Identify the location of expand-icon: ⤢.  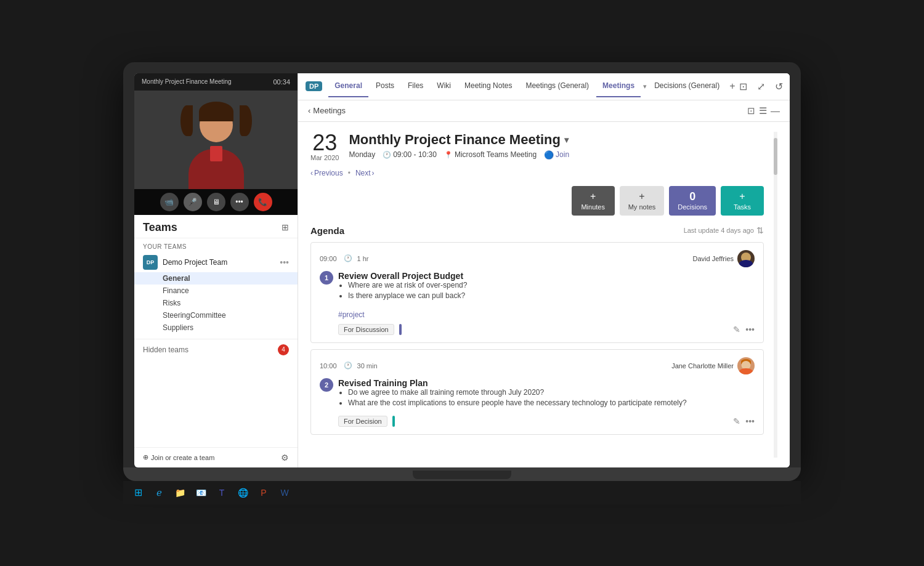
(761, 86).